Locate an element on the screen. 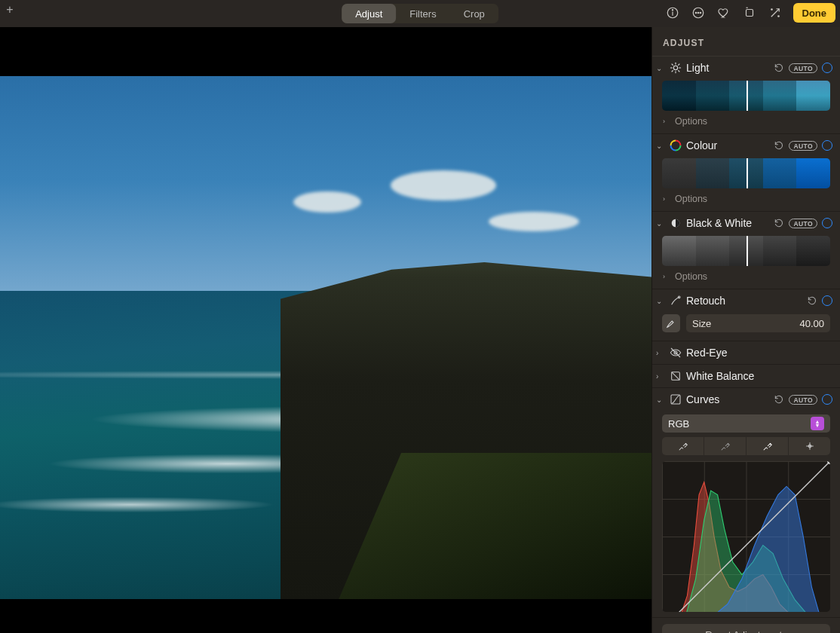  channel-value: RGB is located at coordinates (679, 424).